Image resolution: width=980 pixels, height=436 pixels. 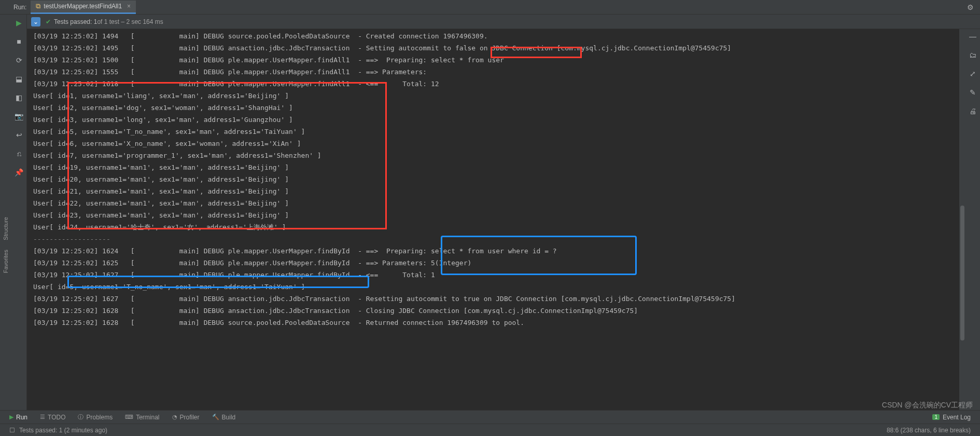 I want to click on run-gutter: ▶ ■ ⟳ ⬓ ◧ 📷 ↩ ⎌ 📌, so click(x=19, y=212).